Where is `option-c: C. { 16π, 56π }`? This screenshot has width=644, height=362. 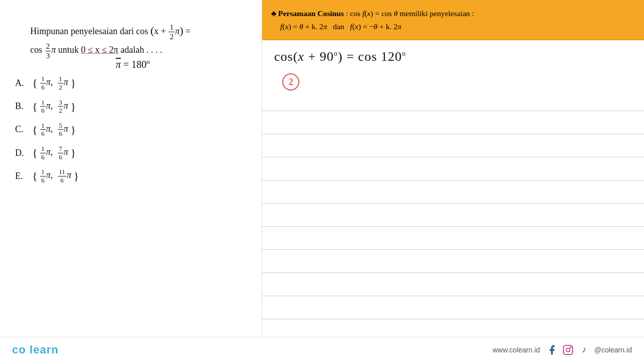 option-c: C. { 16π, 56π } is located at coordinates (131, 130).